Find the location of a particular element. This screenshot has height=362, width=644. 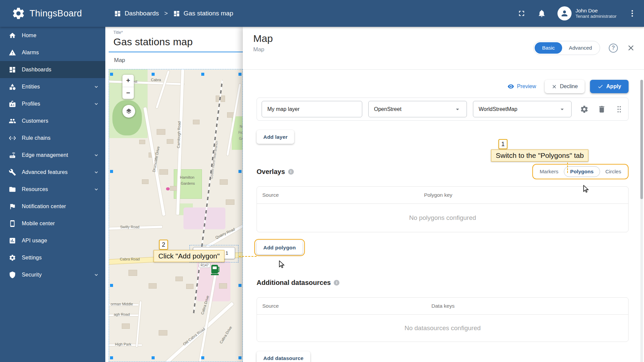

panel-scrollbar-thumb is located at coordinates (642, 139).